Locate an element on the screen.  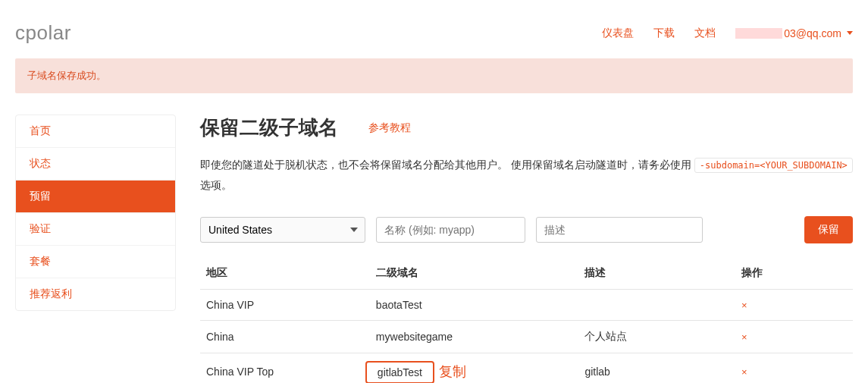
sidebar: 首页状态预留验证套餐推荐返利 is located at coordinates (96, 212).